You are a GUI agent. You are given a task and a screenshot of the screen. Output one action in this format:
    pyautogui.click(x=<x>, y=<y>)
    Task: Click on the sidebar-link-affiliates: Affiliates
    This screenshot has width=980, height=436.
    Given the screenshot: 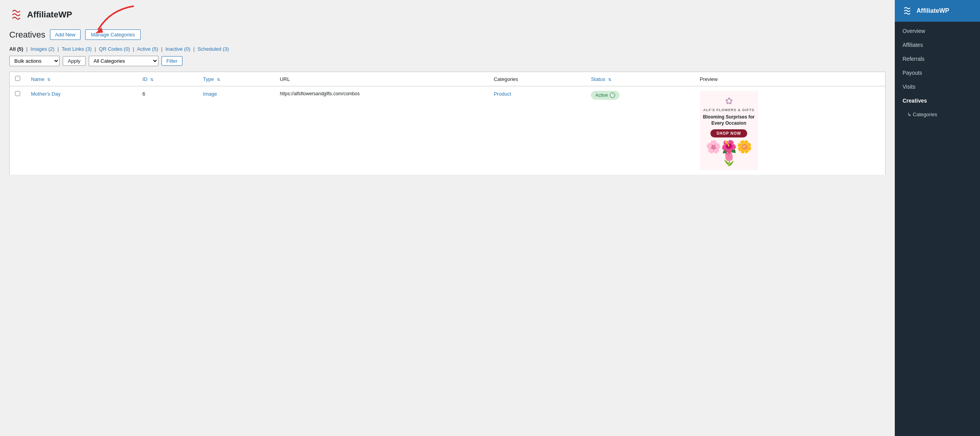 What is the action you would take?
    pyautogui.click(x=937, y=45)
    